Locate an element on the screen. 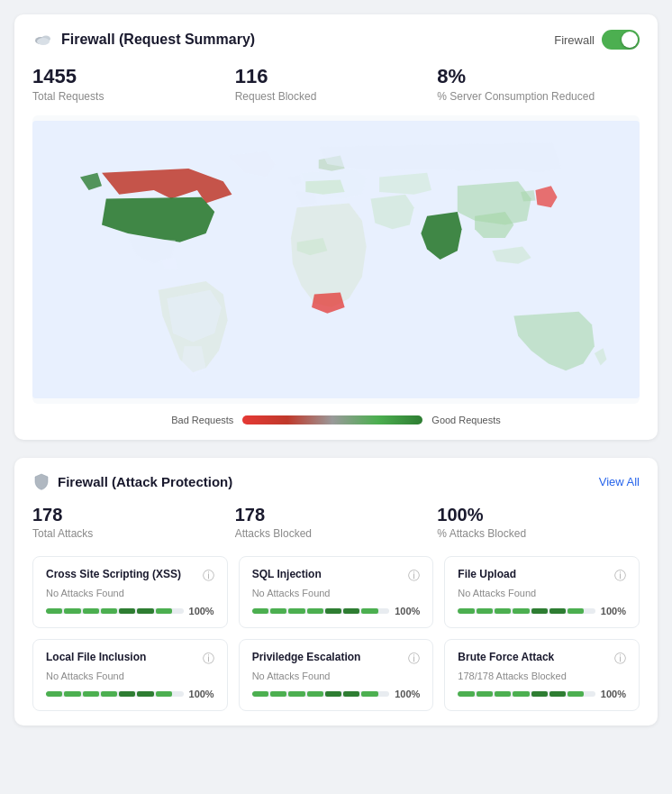  request-blocked-label: Request Blocked is located at coordinates (337, 96).